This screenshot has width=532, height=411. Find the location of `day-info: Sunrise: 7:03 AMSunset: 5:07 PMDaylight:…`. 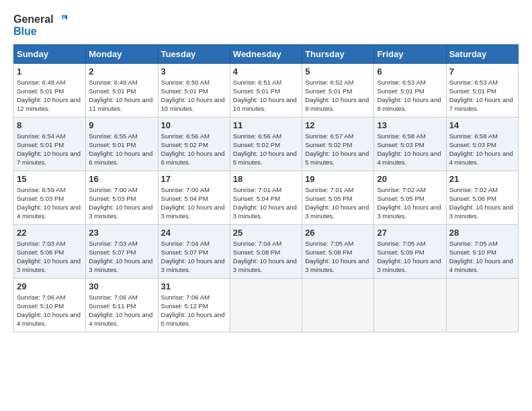

day-info: Sunrise: 7:03 AMSunset: 5:07 PMDaylight:… is located at coordinates (122, 257).